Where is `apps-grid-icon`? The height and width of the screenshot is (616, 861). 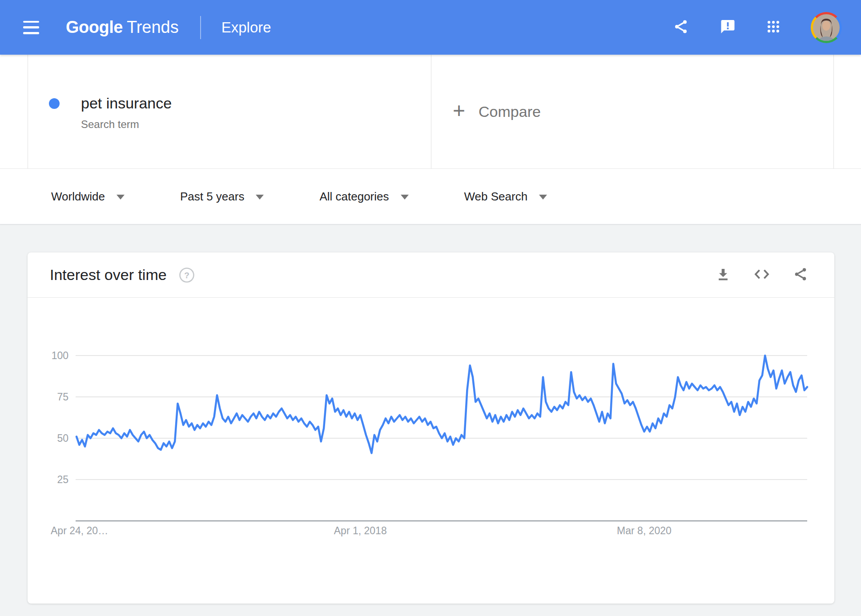
apps-grid-icon is located at coordinates (773, 28).